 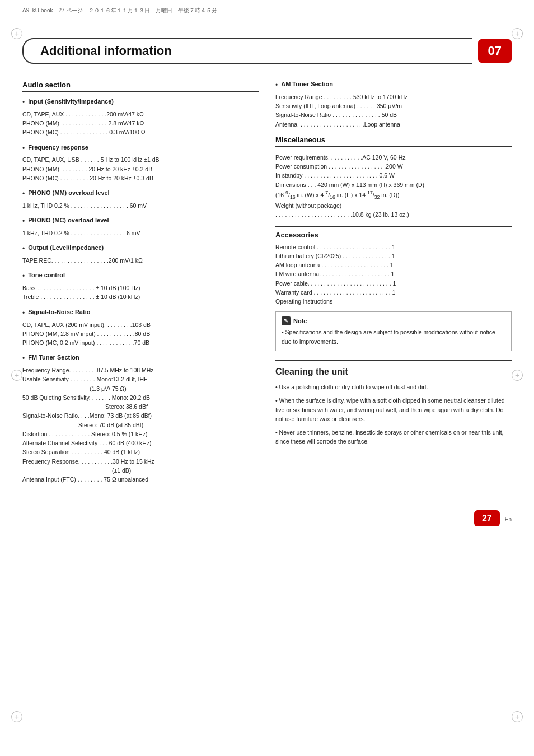 What do you see at coordinates (140, 114) in the screenshot?
I see `input-line-1: CD, TAPE, AUX . . . . . . . . . . . . .2…` at bounding box center [140, 114].